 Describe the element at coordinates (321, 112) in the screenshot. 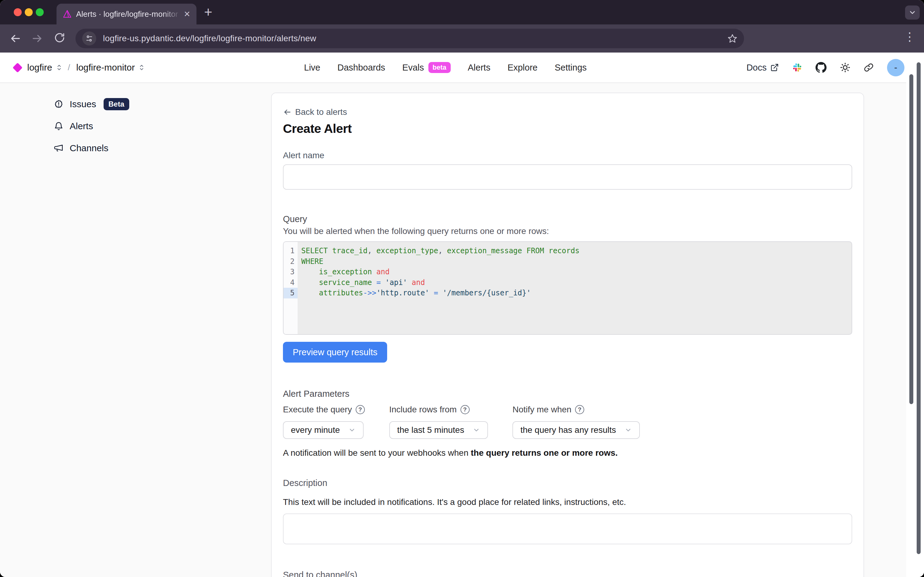

I see `back-label: Back to alerts` at that location.